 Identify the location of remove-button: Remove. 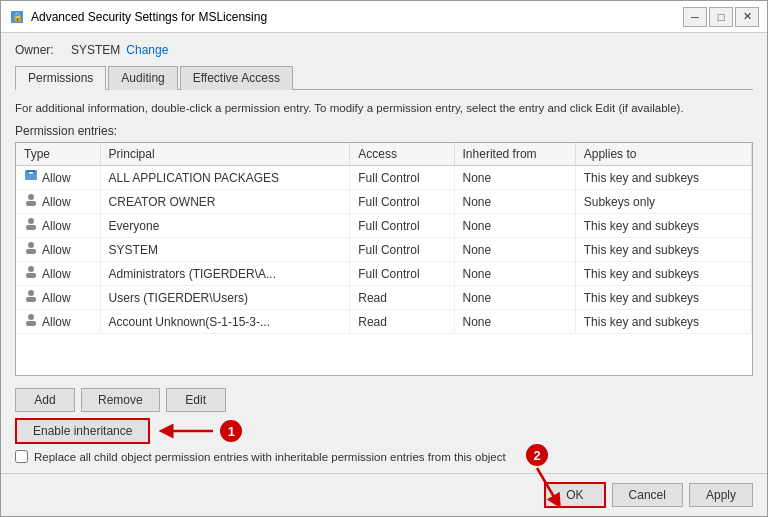
(120, 400).